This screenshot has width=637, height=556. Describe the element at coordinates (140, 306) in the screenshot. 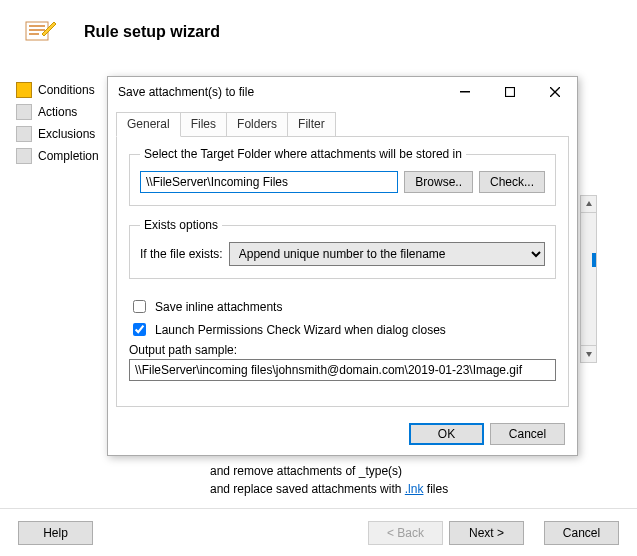

I see `save-inline-checkbox` at that location.